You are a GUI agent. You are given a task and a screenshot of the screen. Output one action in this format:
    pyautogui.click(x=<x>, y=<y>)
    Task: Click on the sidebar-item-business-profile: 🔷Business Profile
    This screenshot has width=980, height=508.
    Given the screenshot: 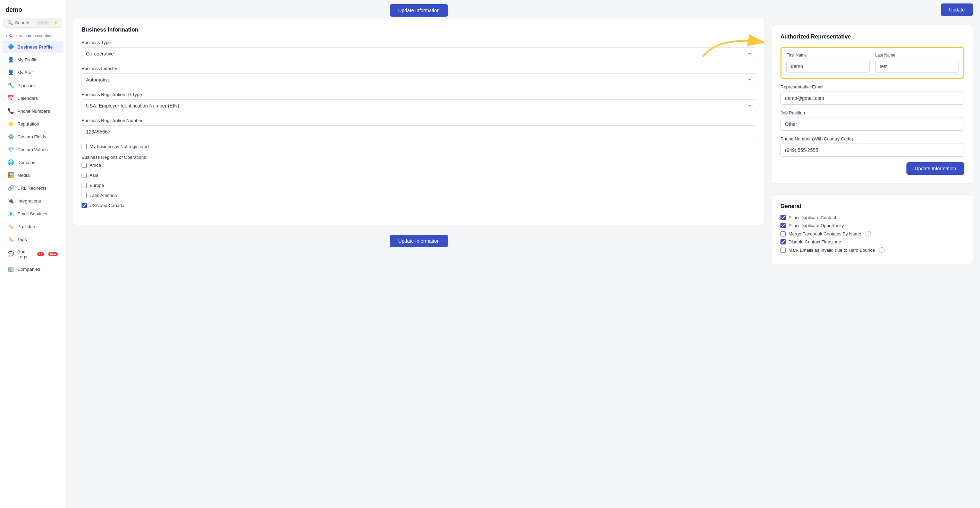 What is the action you would take?
    pyautogui.click(x=33, y=47)
    